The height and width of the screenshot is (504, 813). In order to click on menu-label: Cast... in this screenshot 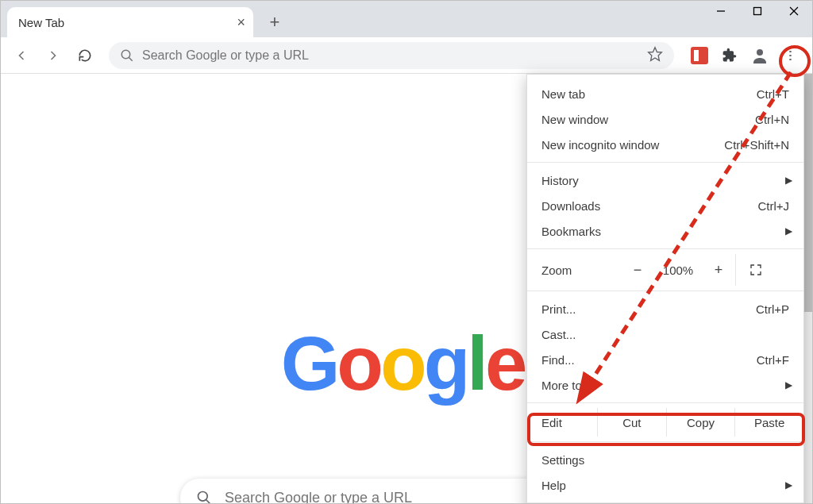, I will do `click(559, 335)`.